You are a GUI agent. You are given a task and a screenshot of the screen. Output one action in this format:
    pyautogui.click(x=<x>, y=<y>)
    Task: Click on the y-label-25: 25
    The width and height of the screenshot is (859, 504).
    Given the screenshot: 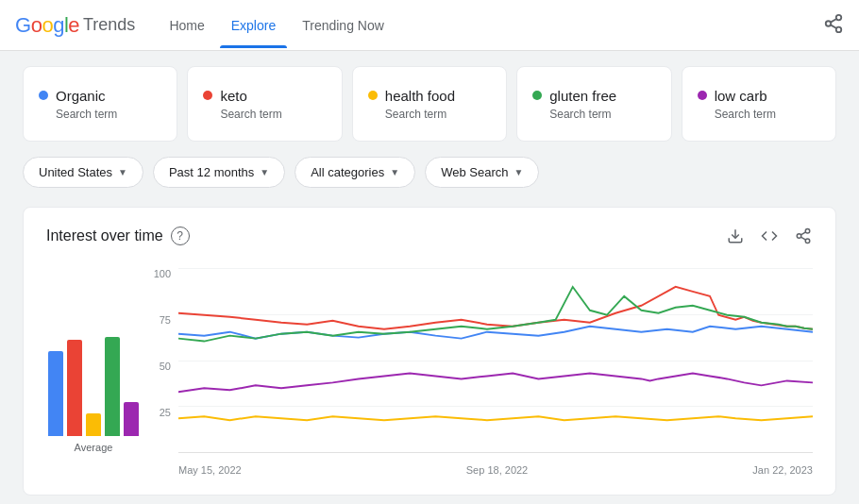 What is the action you would take?
    pyautogui.click(x=165, y=412)
    